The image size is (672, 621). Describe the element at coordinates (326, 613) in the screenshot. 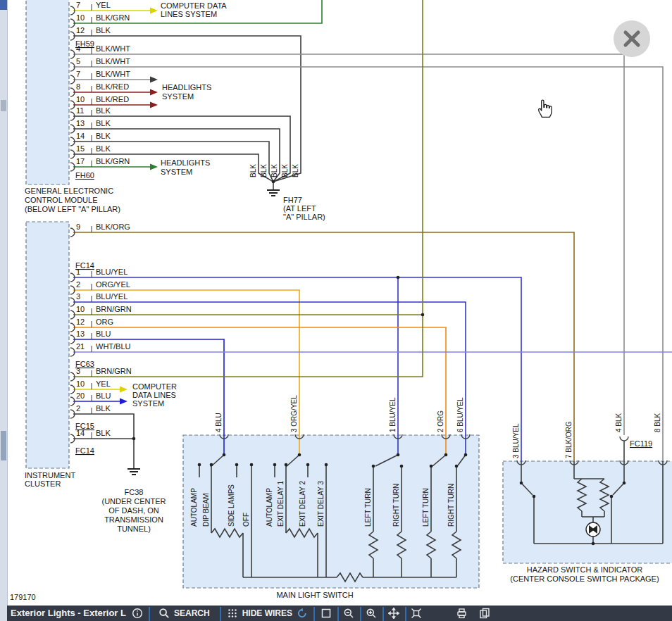

I see `region-zoom-button` at that location.